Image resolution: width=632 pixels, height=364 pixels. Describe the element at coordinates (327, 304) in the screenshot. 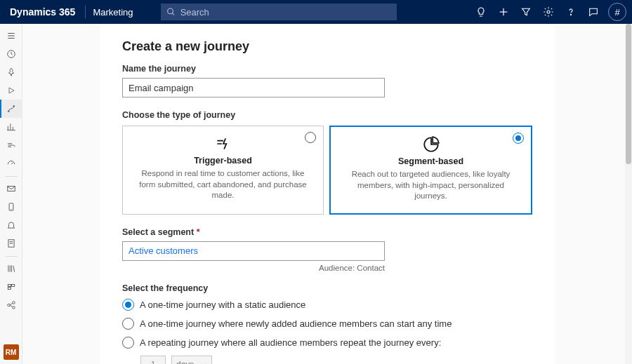

I see `freq-option-once-static: A one-time journey with a static audienc…` at that location.